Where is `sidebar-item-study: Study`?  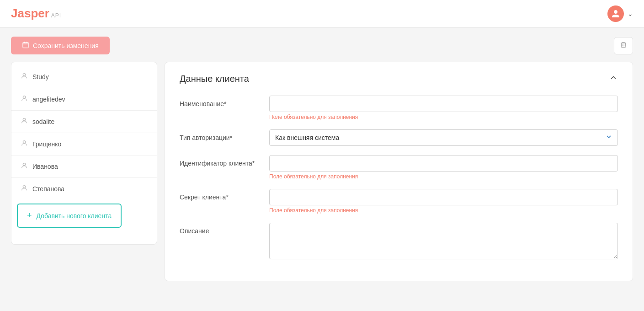 sidebar-item-study: Study is located at coordinates (84, 77).